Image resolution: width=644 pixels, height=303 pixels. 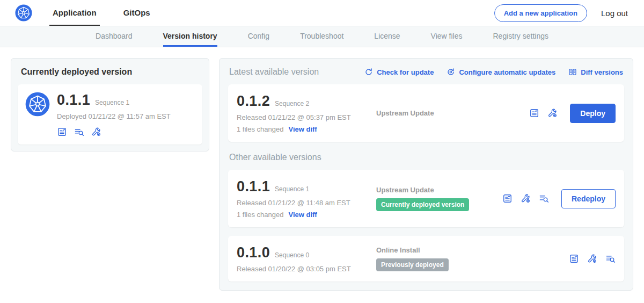 I want to click on kubernetes-logo-icon, so click(x=24, y=13).